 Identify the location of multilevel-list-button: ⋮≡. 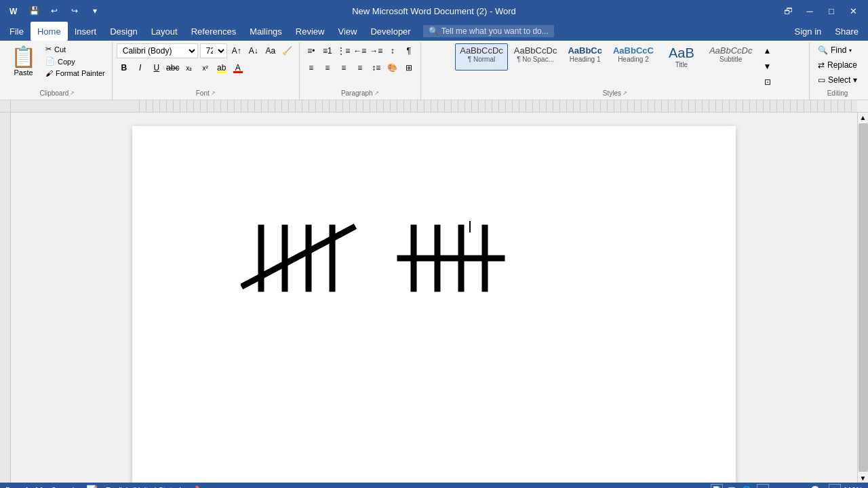
(344, 51).